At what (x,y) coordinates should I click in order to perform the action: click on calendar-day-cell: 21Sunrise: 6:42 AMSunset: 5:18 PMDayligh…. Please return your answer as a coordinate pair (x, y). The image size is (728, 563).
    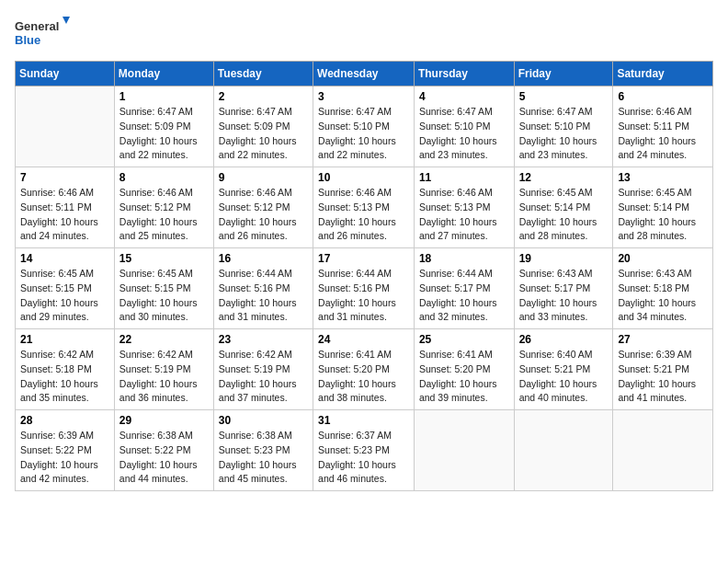
    Looking at the image, I should click on (65, 370).